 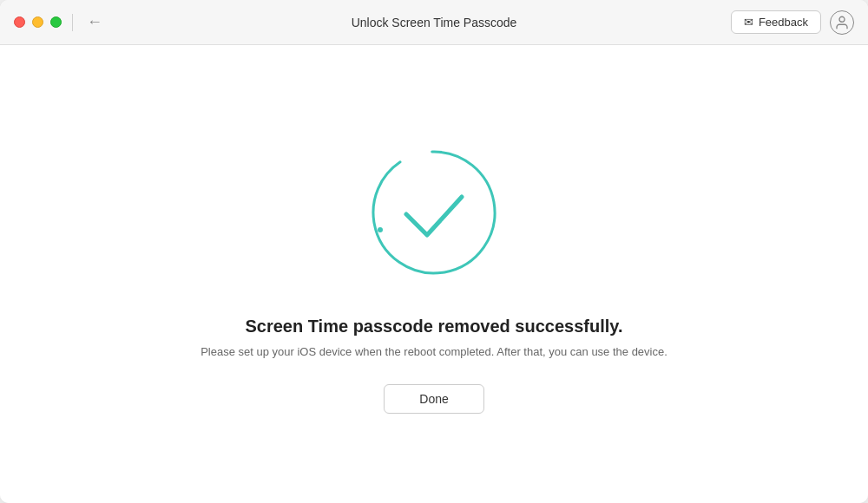 What do you see at coordinates (842, 23) in the screenshot?
I see `user-icon` at bounding box center [842, 23].